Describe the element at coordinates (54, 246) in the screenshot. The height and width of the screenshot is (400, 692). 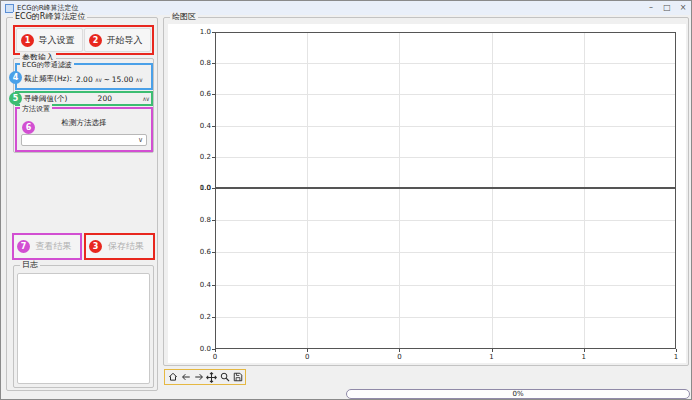
I see `view-results-label: 查看结果` at that location.